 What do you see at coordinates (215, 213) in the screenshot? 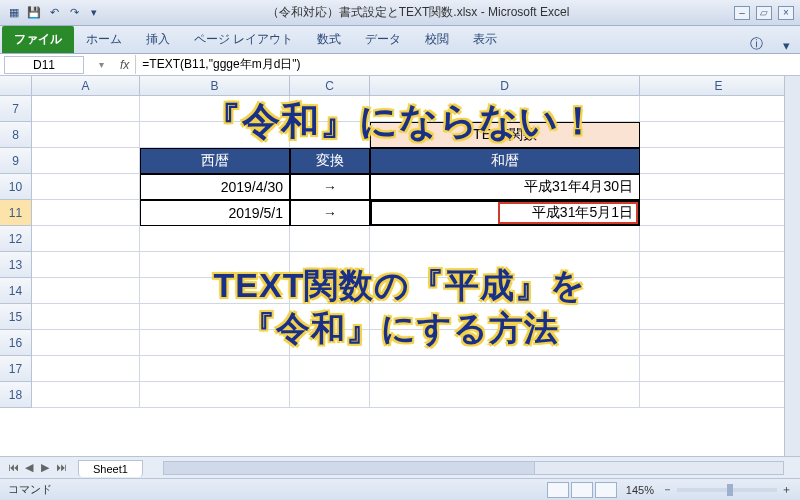
I see `cell: 2019/5/1` at bounding box center [215, 213].